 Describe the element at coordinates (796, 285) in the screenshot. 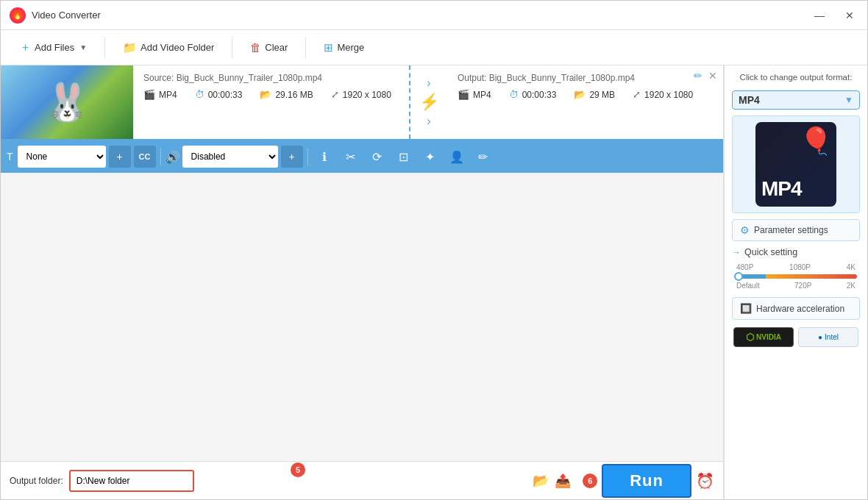

I see `quality-labels-bottom: Default 720P 2K` at that location.